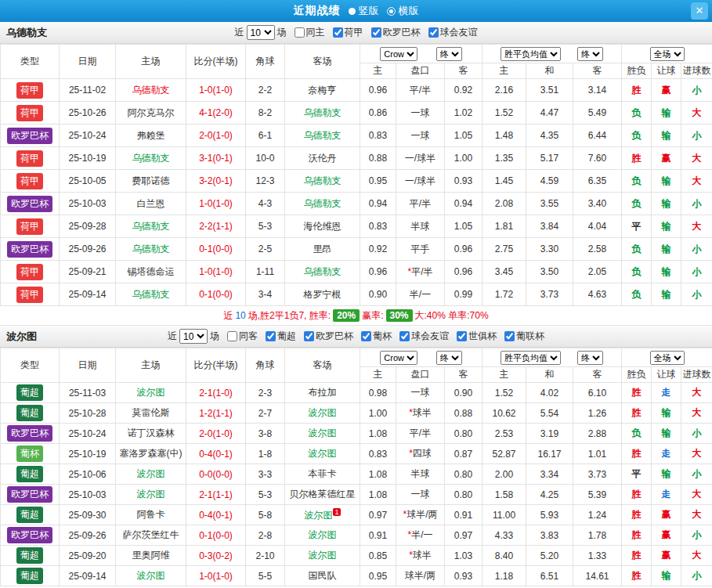  I want to click on layout-radio-vertical: 竖版, so click(363, 11).